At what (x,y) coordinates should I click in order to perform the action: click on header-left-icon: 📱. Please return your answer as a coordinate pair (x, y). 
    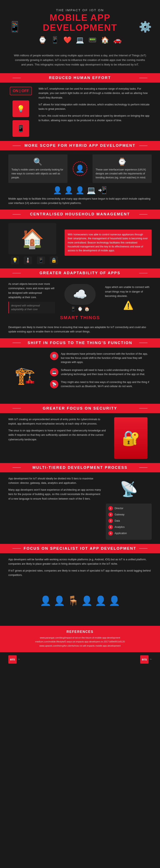
    Looking at the image, I should click on (15, 27).